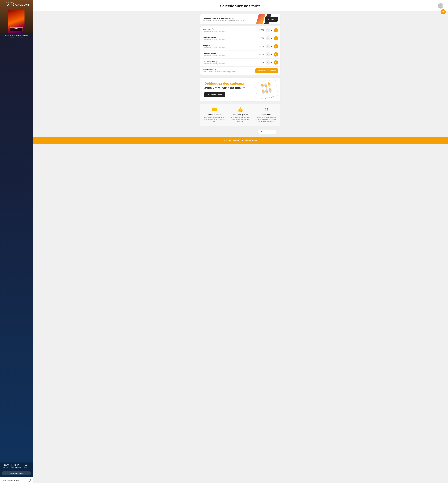 This screenshot has height=483, width=448. I want to click on tarif-info: Plus de 65 ans i Compléments technologiq…, so click(229, 62).